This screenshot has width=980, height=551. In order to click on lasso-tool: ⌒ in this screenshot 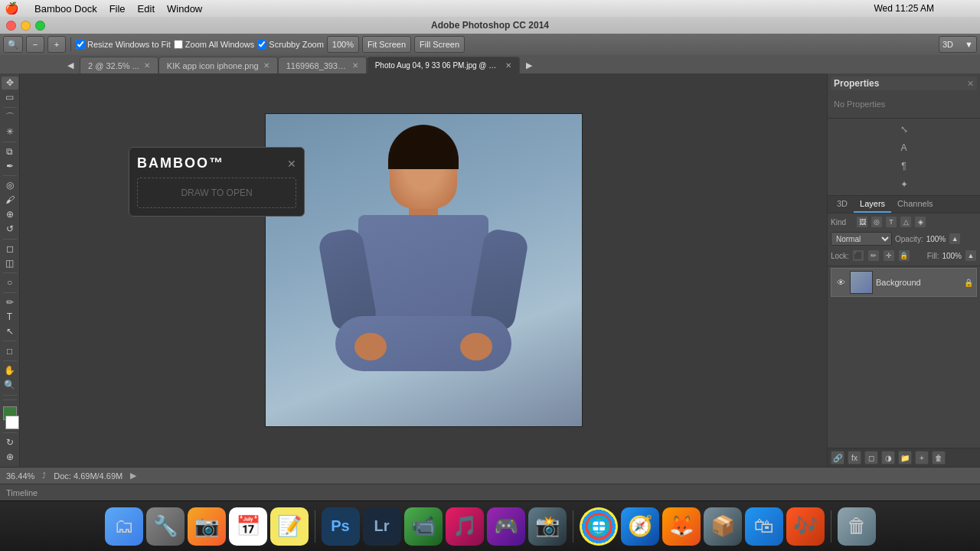, I will do `click(10, 118)`.